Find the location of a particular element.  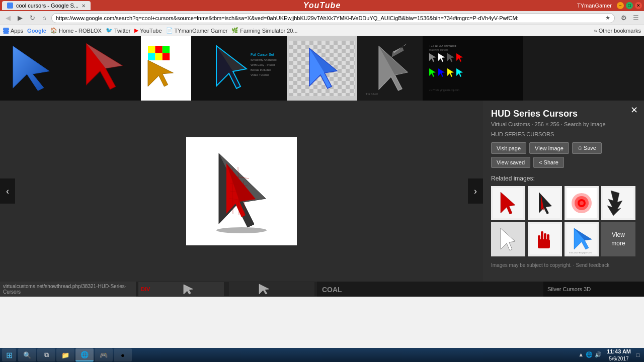

save-button: ✩ Save is located at coordinates (587, 148).